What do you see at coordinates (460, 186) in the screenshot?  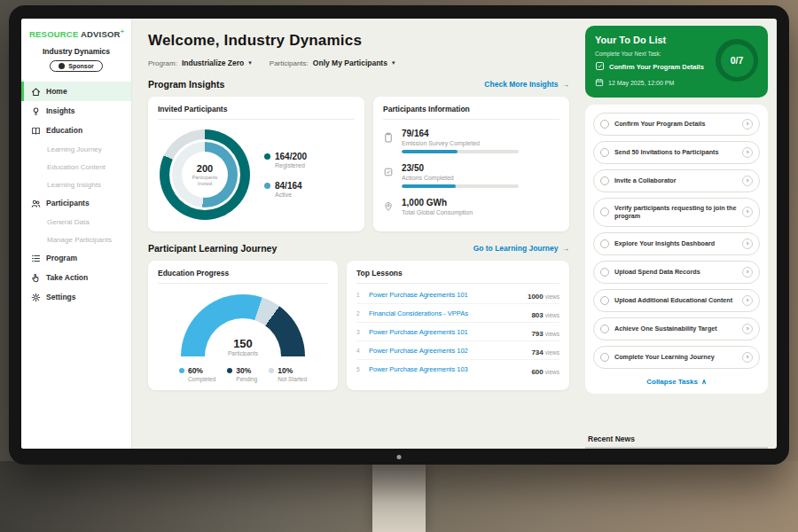 I see `actions-progressbar` at bounding box center [460, 186].